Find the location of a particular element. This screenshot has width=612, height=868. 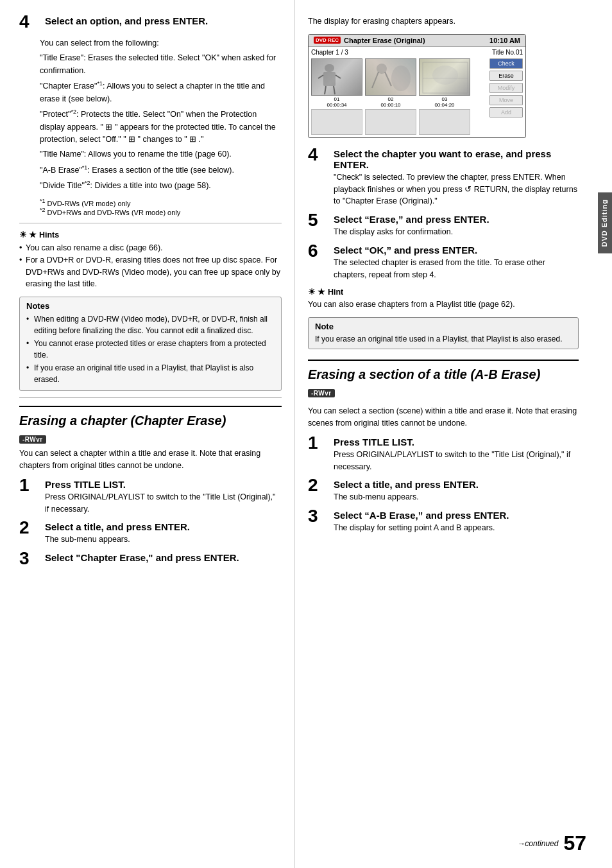

page-number: 57 is located at coordinates (575, 844).